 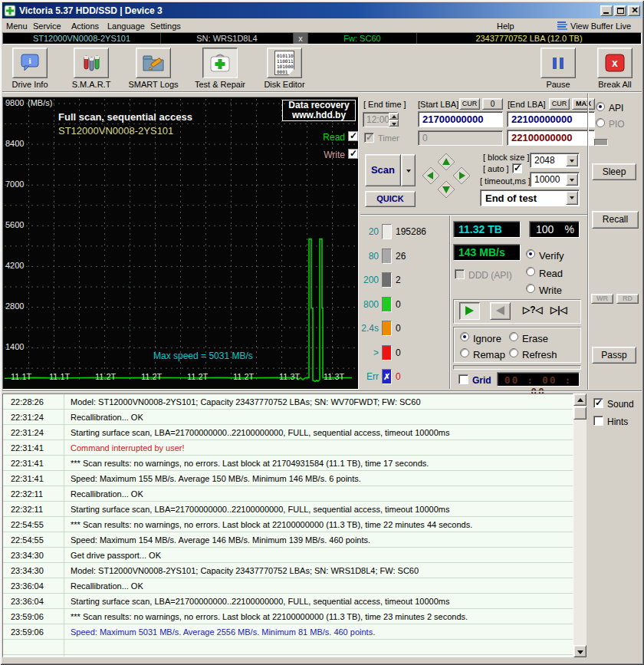 What do you see at coordinates (271, 525) in the screenshot?
I see `log-text: *** Scan results: no warnings, no errors…` at bounding box center [271, 525].